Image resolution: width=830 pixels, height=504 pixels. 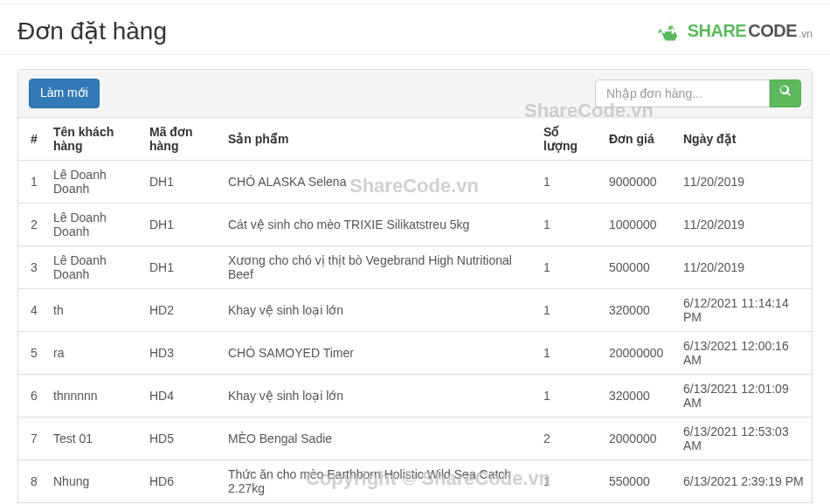 What do you see at coordinates (94, 438) in the screenshot?
I see `cell-customer: Test 01` at bounding box center [94, 438].